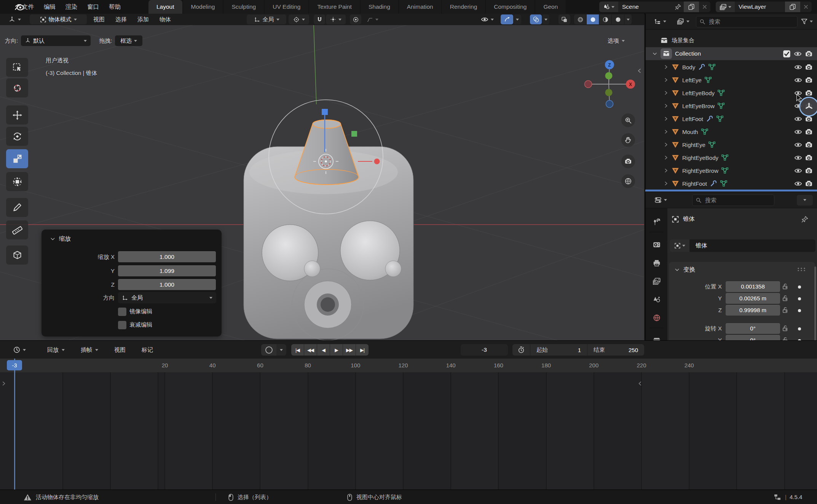  Describe the element at coordinates (536, 19) in the screenshot. I see `show-overlays-toggle` at that location.